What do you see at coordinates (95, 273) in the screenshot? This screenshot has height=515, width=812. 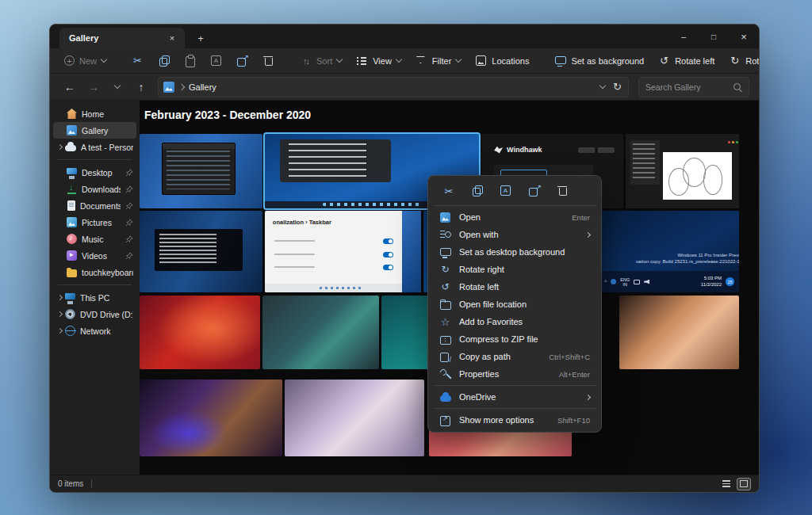 I see `sidebar-item-touchkeyboard: touchkeyboard` at bounding box center [95, 273].